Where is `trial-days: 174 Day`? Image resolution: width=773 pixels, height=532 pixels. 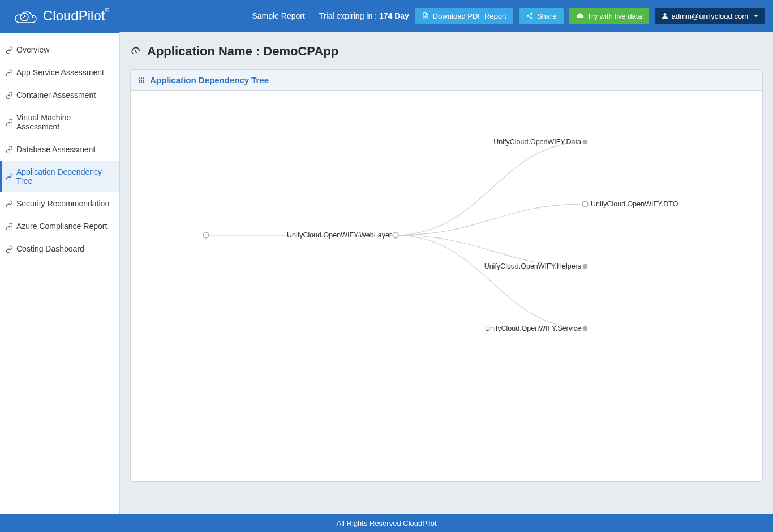 trial-days: 174 Day is located at coordinates (394, 16).